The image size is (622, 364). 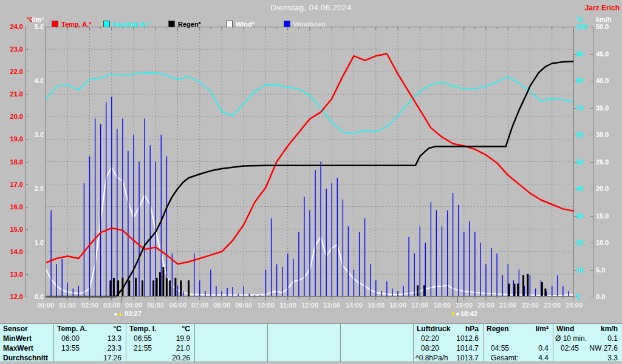 What do you see at coordinates (143, 339) in the screenshot?
I see `cell-time: 06:55` at bounding box center [143, 339].